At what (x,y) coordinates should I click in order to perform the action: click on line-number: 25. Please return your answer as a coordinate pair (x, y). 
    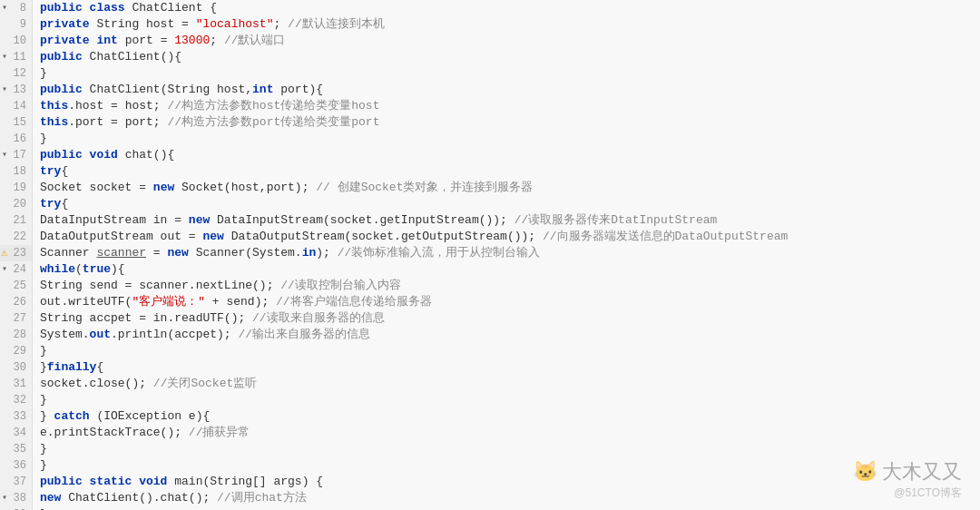
    Looking at the image, I should click on (16, 286).